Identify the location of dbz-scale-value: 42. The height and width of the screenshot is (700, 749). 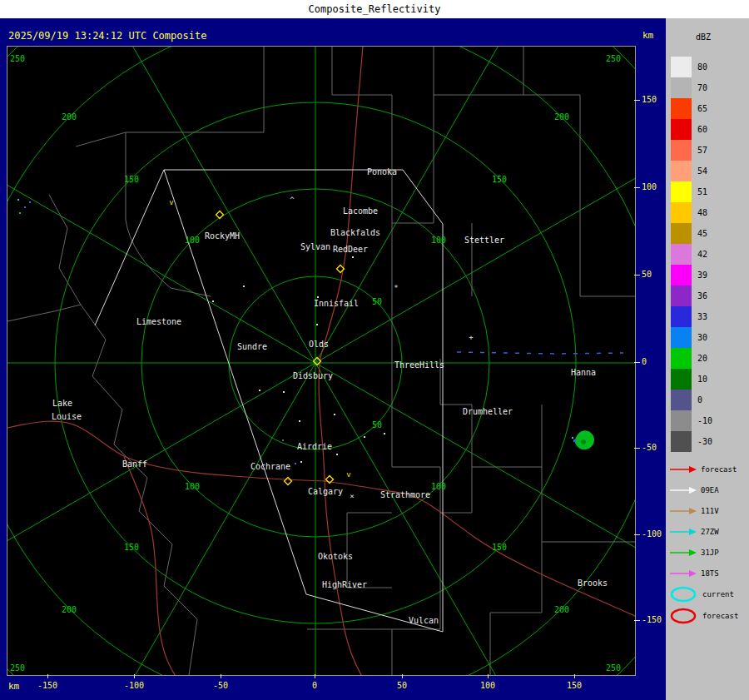
(702, 255).